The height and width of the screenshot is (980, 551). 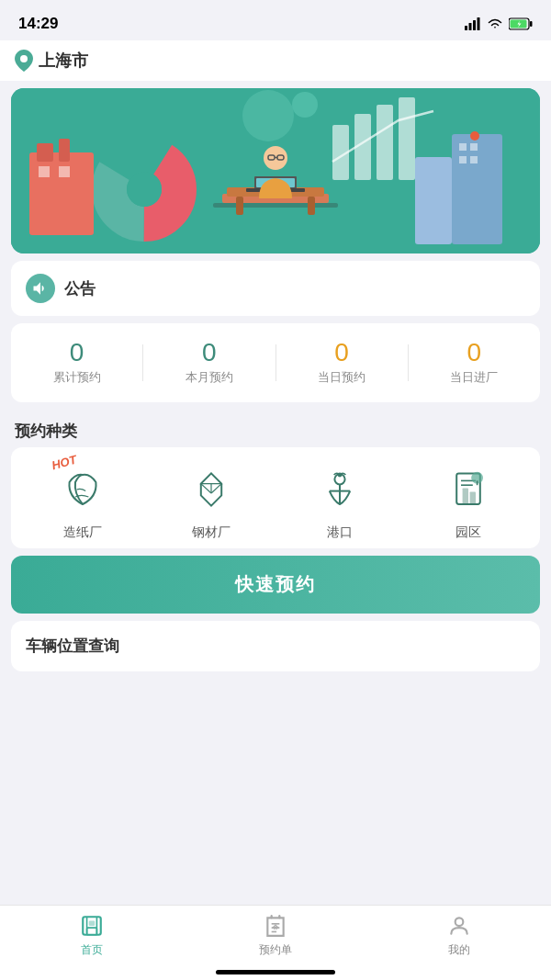 What do you see at coordinates (73, 647) in the screenshot?
I see `vehicle-section-title: 车辆位置查询` at bounding box center [73, 647].